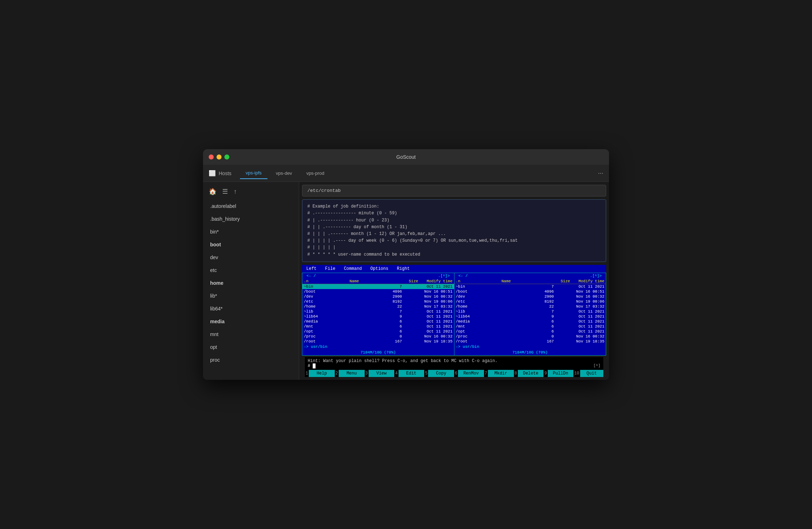  What do you see at coordinates (529, 373) in the screenshot?
I see `fkey-8: 8 Delete` at bounding box center [529, 373].